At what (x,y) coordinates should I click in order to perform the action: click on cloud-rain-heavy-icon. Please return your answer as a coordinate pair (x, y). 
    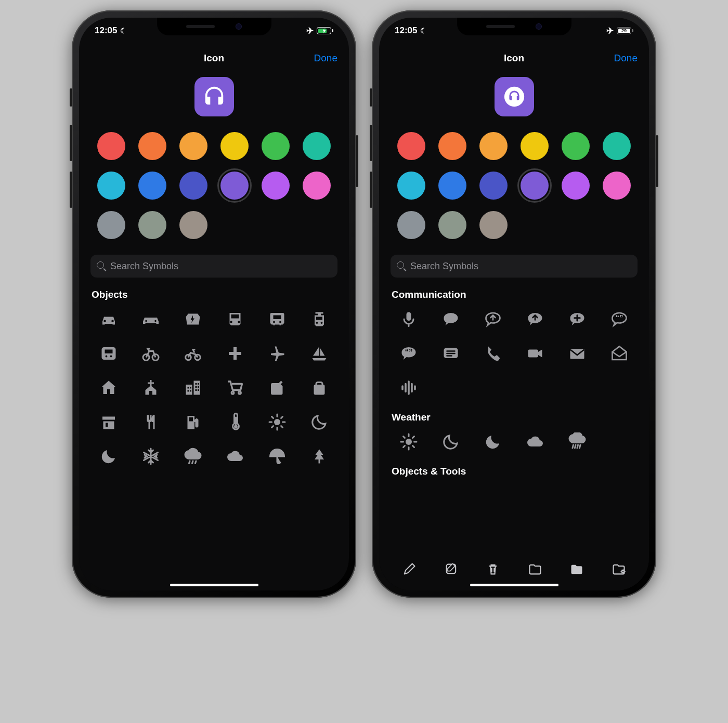
    Looking at the image, I should click on (577, 442).